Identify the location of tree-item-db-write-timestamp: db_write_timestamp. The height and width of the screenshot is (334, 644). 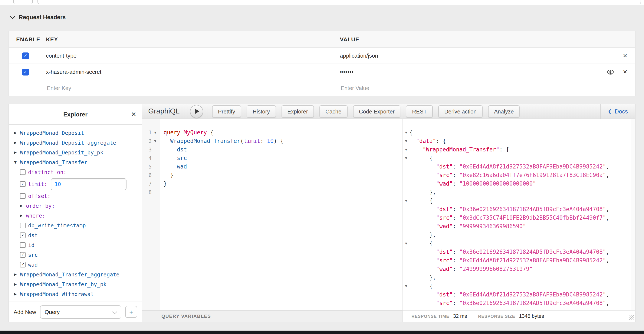
(78, 225).